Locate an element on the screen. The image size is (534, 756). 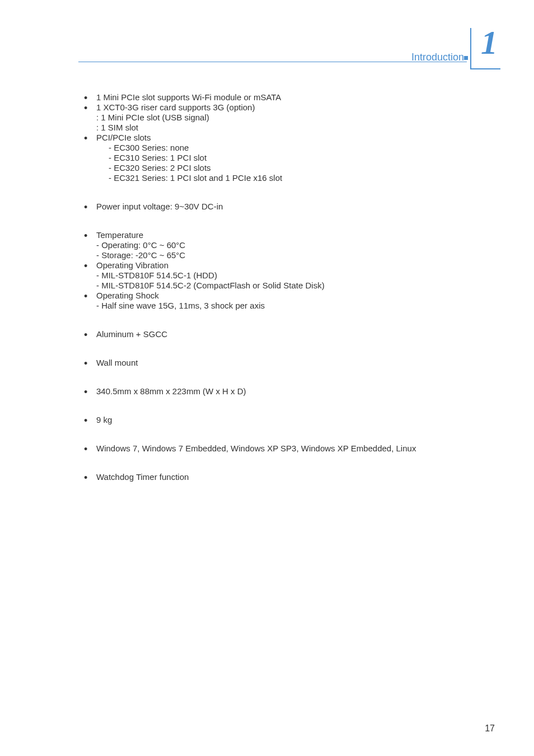
item-text: Temperature is located at coordinates (120, 235).